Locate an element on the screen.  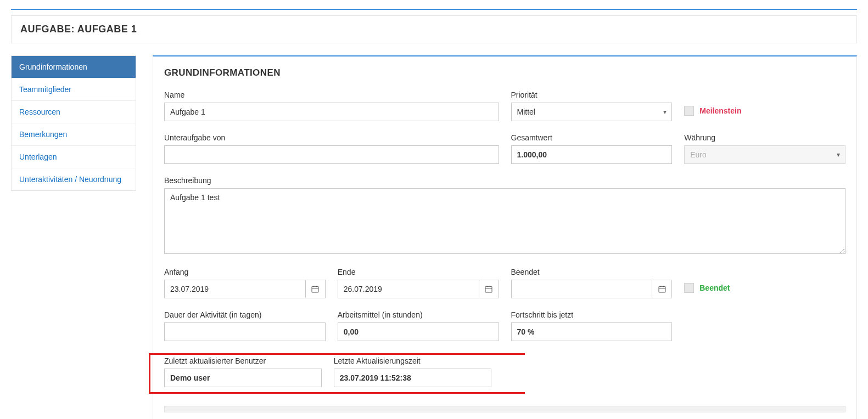
label-name: Name is located at coordinates (332, 95).